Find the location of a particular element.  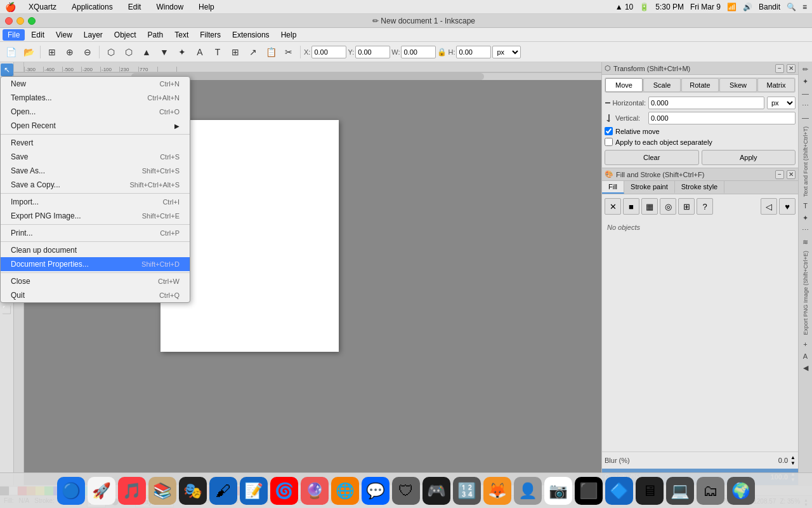

far-right-btn-1: ✏ is located at coordinates (806, 69).